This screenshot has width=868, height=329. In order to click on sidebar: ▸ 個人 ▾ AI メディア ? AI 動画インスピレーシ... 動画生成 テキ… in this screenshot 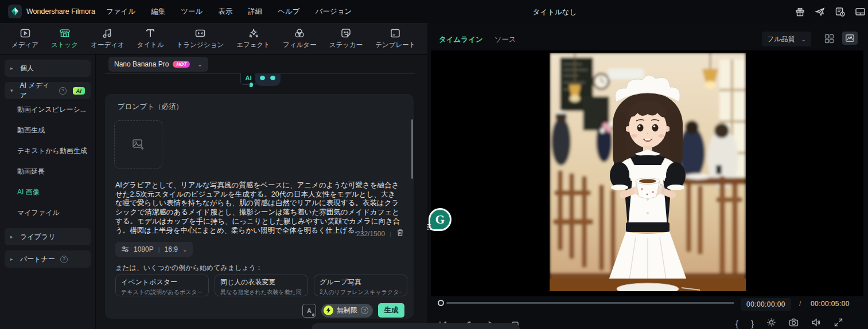, I will do `click(48, 191)`.